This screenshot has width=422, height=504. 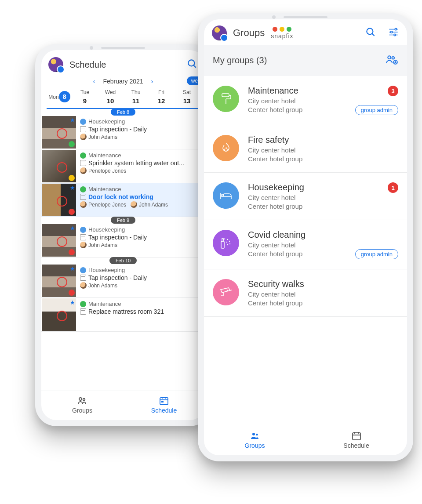 What do you see at coordinates (123, 261) in the screenshot?
I see `date-separator: Feb 10` at bounding box center [123, 261].